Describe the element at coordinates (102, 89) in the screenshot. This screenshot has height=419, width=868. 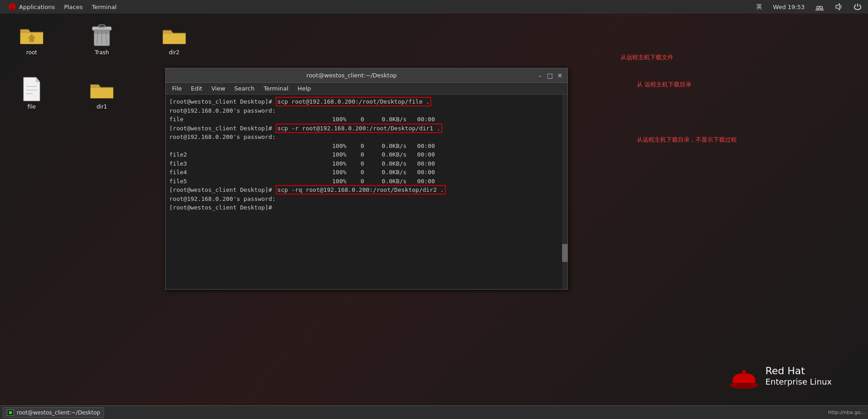
I see `dir1-folder-icon` at that location.